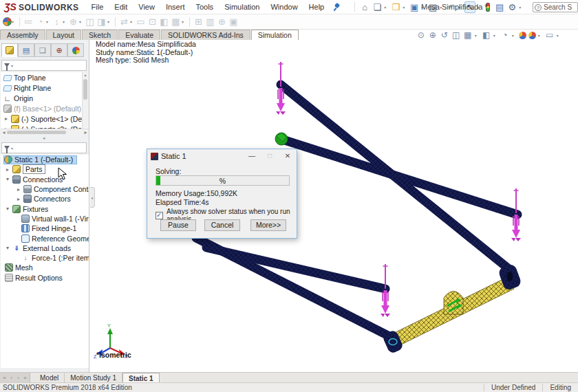 This screenshot has height=392, width=578. What do you see at coordinates (377, 7) in the screenshot?
I see `new-document-icon: ❏` at bounding box center [377, 7].